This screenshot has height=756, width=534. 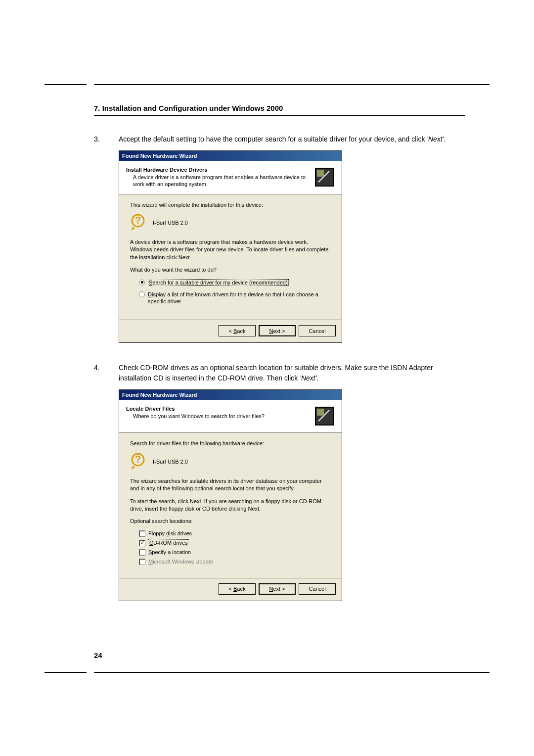 I want to click on radio-search-driver: Search for a suitable driver for my devi…, so click(x=235, y=283).